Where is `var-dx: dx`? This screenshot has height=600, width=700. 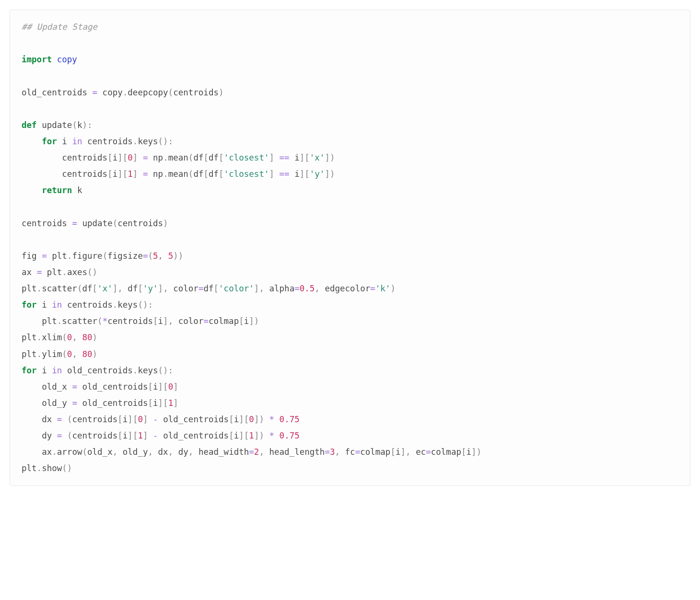
var-dx: dx is located at coordinates (47, 419).